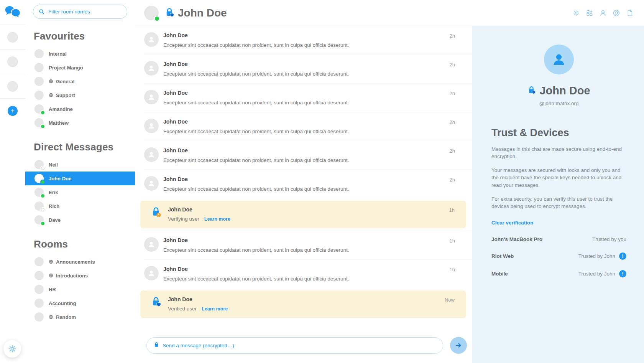  What do you see at coordinates (13, 111) in the screenshot?
I see `add-room-button: +` at bounding box center [13, 111].